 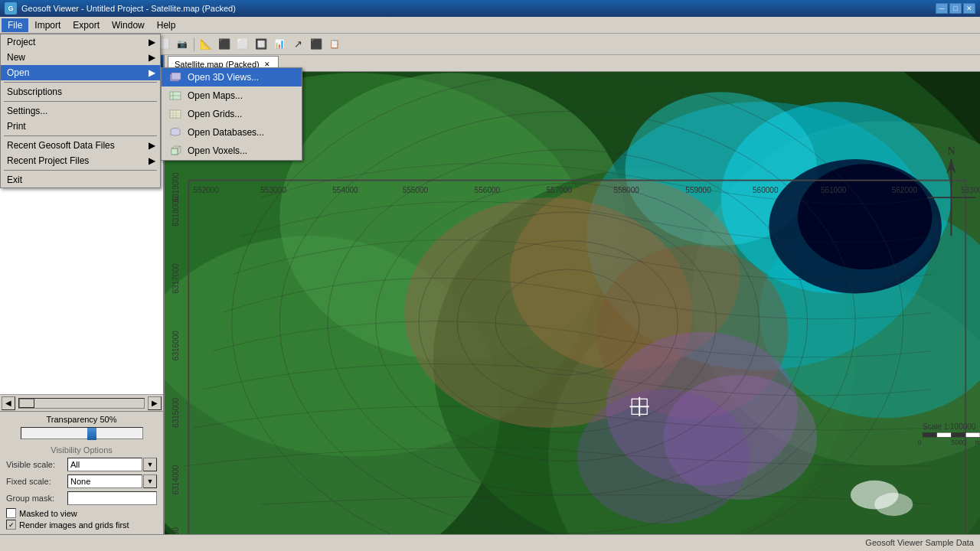 What do you see at coordinates (231, 114) in the screenshot?
I see `submenu-item-open-grids: Open Grids...` at bounding box center [231, 114].